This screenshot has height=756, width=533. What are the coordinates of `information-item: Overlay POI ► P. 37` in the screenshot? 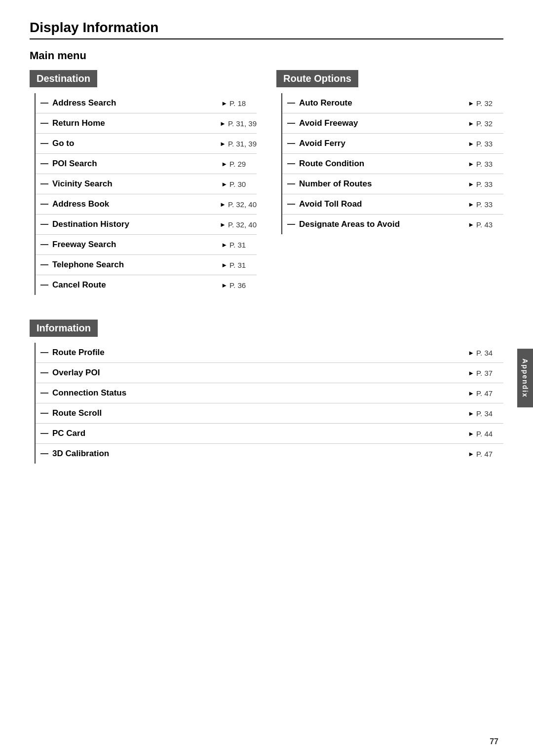 It's located at (269, 373).